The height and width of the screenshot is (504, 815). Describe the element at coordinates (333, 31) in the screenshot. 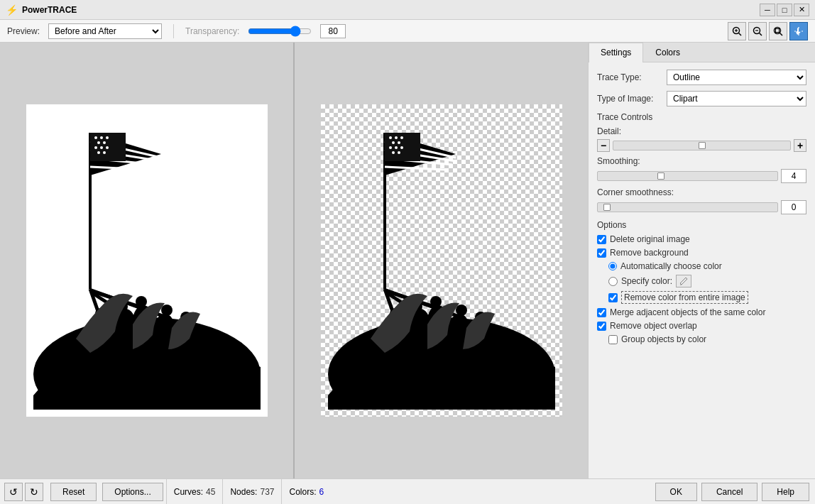

I see `transparency-value: 80` at that location.